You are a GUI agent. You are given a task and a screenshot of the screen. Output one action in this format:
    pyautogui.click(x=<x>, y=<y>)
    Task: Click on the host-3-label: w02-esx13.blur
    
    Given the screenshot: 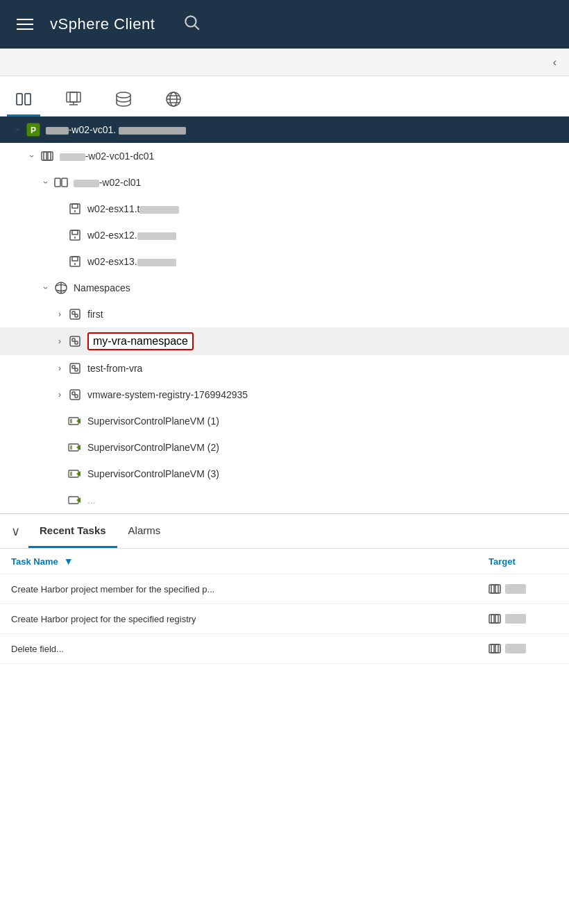 What is the action you would take?
    pyautogui.click(x=132, y=262)
    